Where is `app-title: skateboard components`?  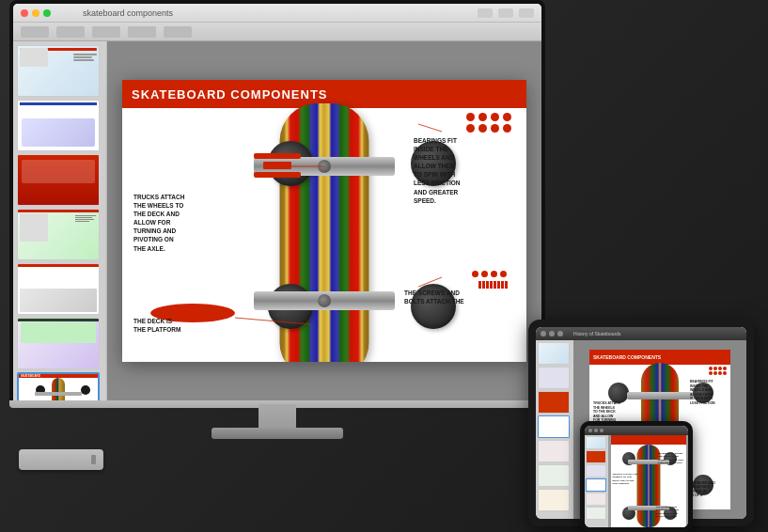
app-title: skateboard components is located at coordinates (128, 13).